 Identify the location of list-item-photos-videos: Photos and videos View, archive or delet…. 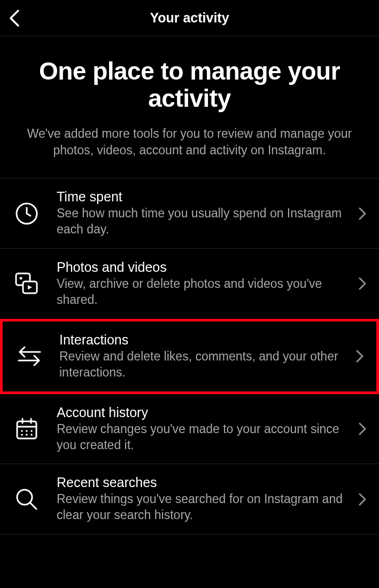
(189, 284).